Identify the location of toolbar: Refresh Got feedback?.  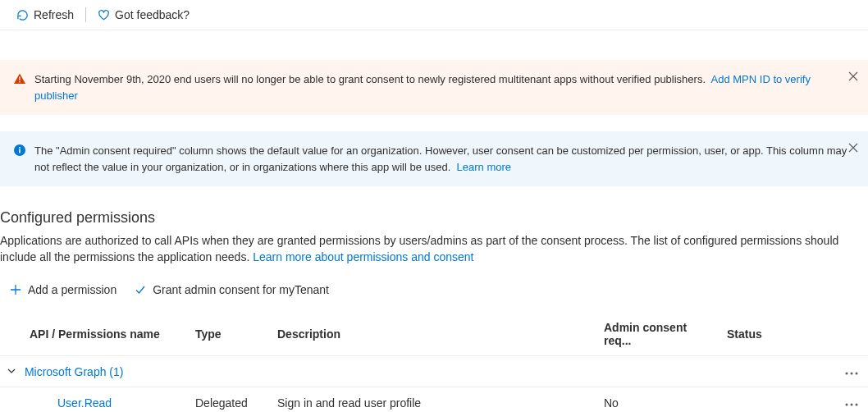
(434, 15).